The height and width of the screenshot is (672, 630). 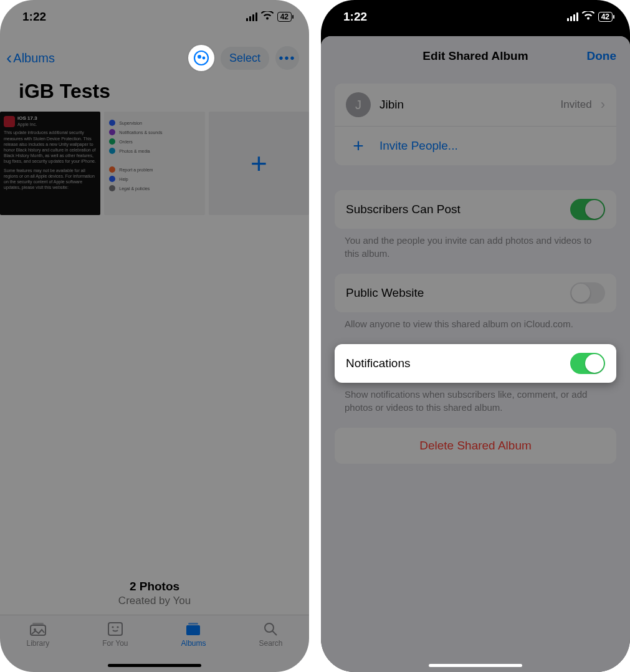 What do you see at coordinates (9, 58) in the screenshot?
I see `chevron-left-icon: ‹` at bounding box center [9, 58].